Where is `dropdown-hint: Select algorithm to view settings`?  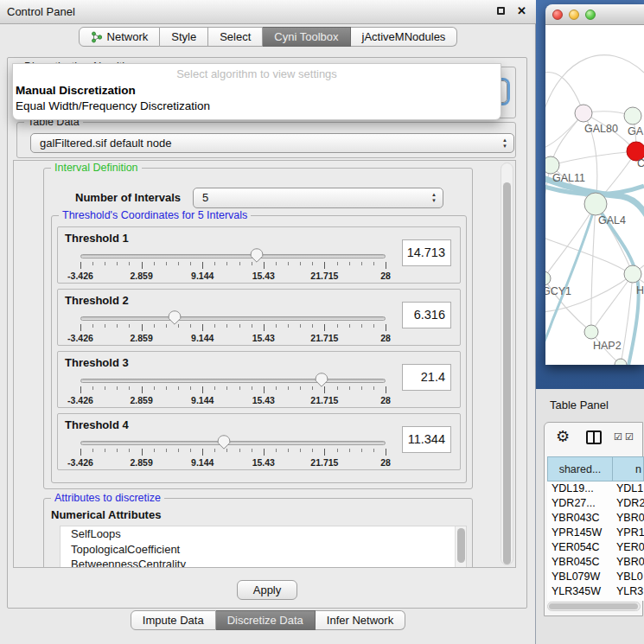 dropdown-hint: Select algorithm to view settings is located at coordinates (257, 74).